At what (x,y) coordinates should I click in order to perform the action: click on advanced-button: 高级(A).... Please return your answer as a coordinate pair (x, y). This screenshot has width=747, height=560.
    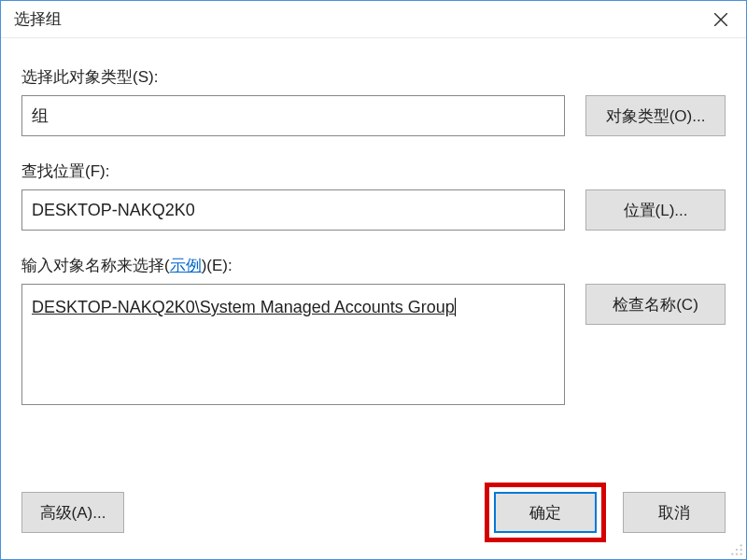
    Looking at the image, I should click on (73, 512).